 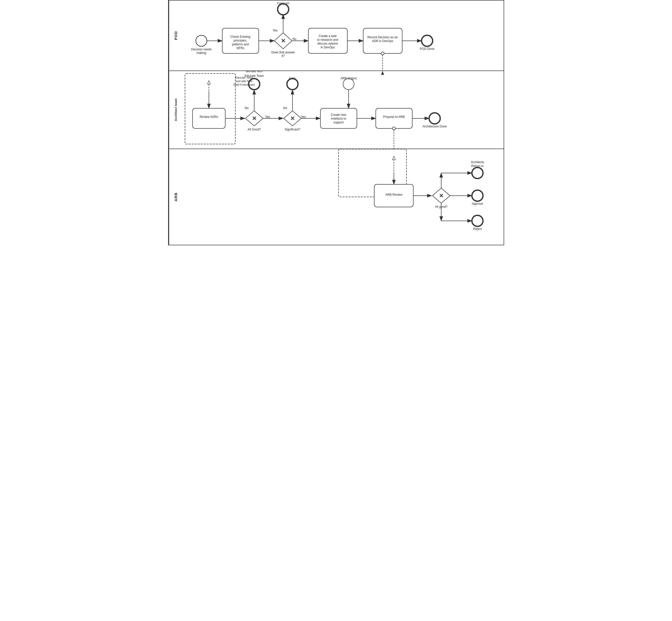 I want to click on svg-text: to research and, so click(x=327, y=40).